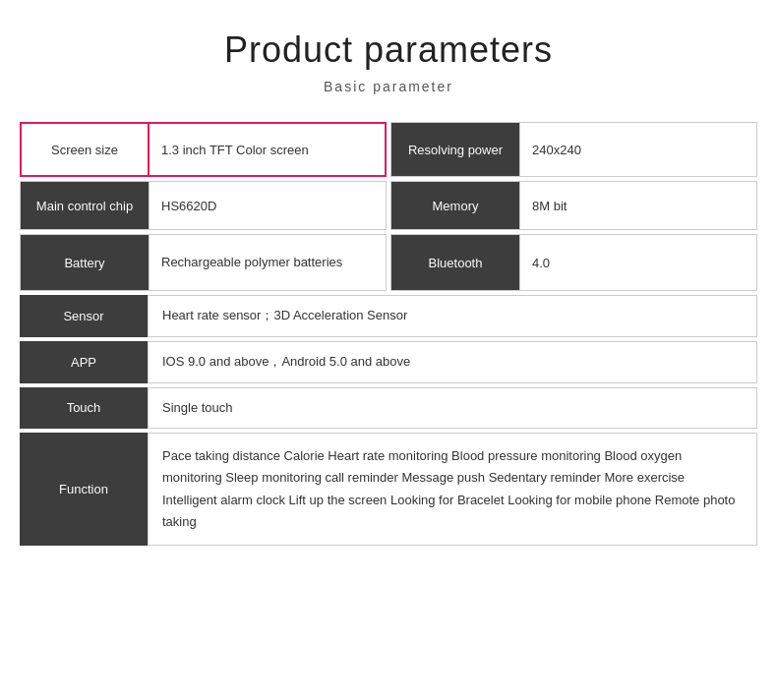 Image resolution: width=777 pixels, height=700 pixels. I want to click on screen-size-label: Screen size, so click(86, 149).